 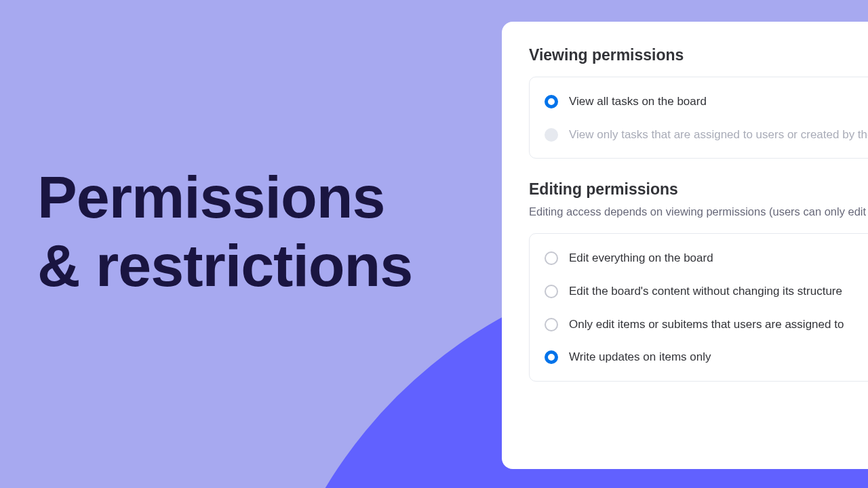 What do you see at coordinates (707, 133) in the screenshot?
I see `viewing-option-1: View only tasks that are assigned to use…` at bounding box center [707, 133].